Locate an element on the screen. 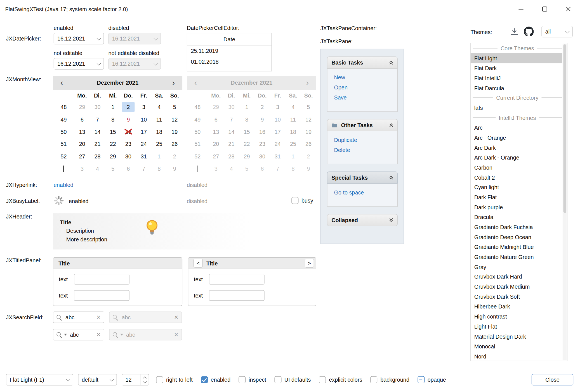 The width and height of the screenshot is (580, 392). prev-month-button: ‹ is located at coordinates (62, 83).